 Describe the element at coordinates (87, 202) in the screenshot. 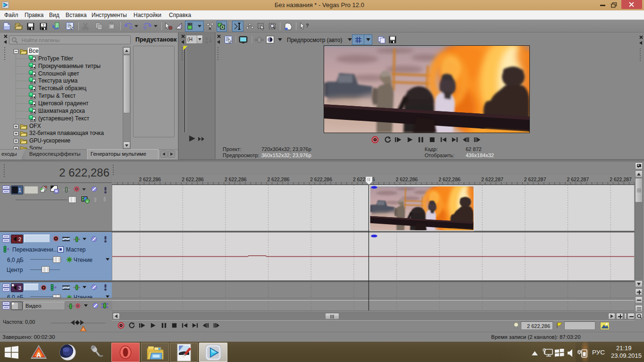

I see `svg-text: a` at that location.